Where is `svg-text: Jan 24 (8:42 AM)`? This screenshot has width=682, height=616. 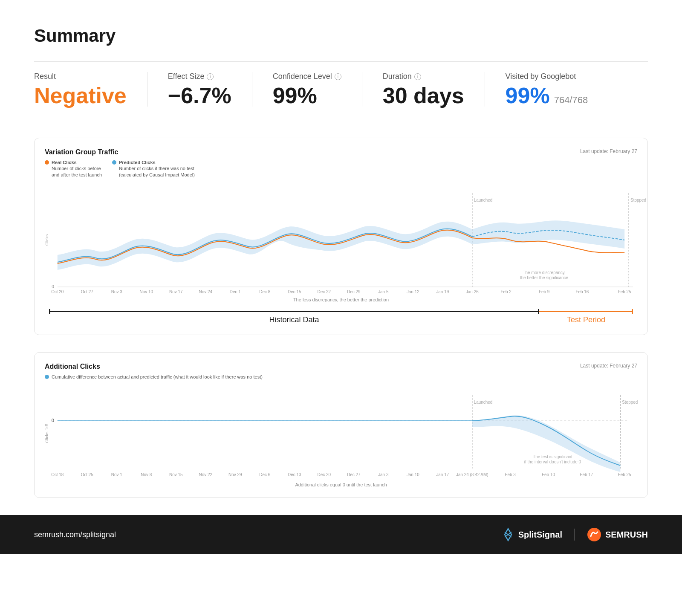
svg-text: Jan 24 (8:42 AM) is located at coordinates (472, 475).